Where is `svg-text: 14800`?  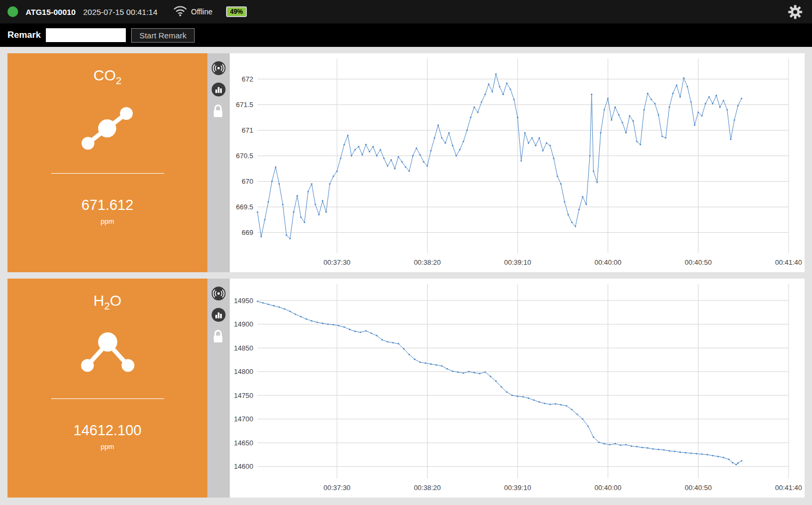
svg-text: 14800 is located at coordinates (244, 372).